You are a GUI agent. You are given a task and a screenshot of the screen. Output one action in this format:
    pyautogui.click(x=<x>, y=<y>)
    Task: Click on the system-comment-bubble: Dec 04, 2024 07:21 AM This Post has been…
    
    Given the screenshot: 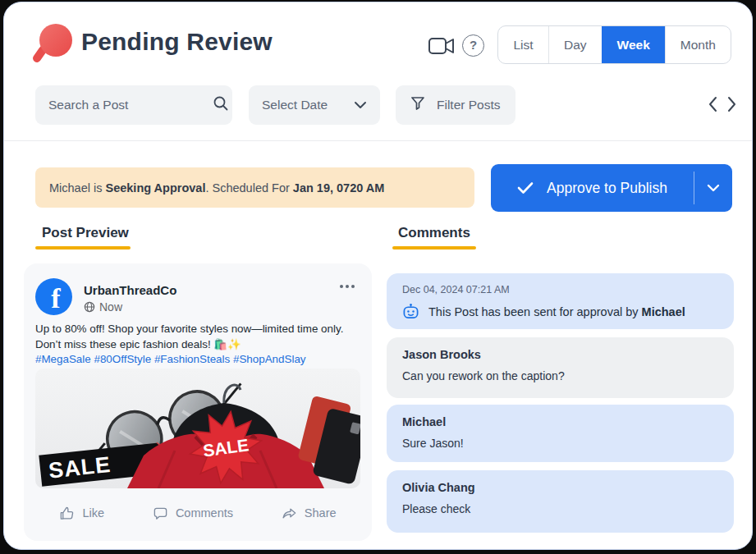 What is the action you would take?
    pyautogui.click(x=560, y=301)
    